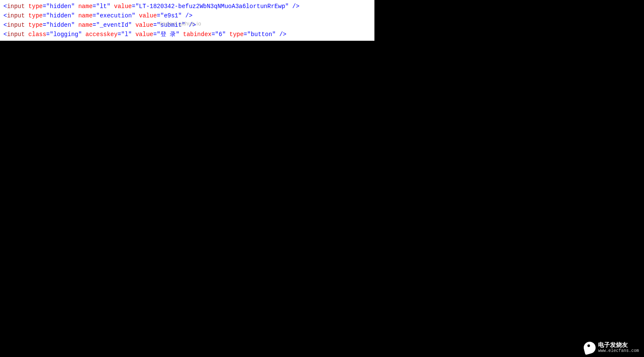 This screenshot has width=644, height=357. I want to click on watermark-logo: 电子发烧友 www.elecfans.com, so click(611, 348).